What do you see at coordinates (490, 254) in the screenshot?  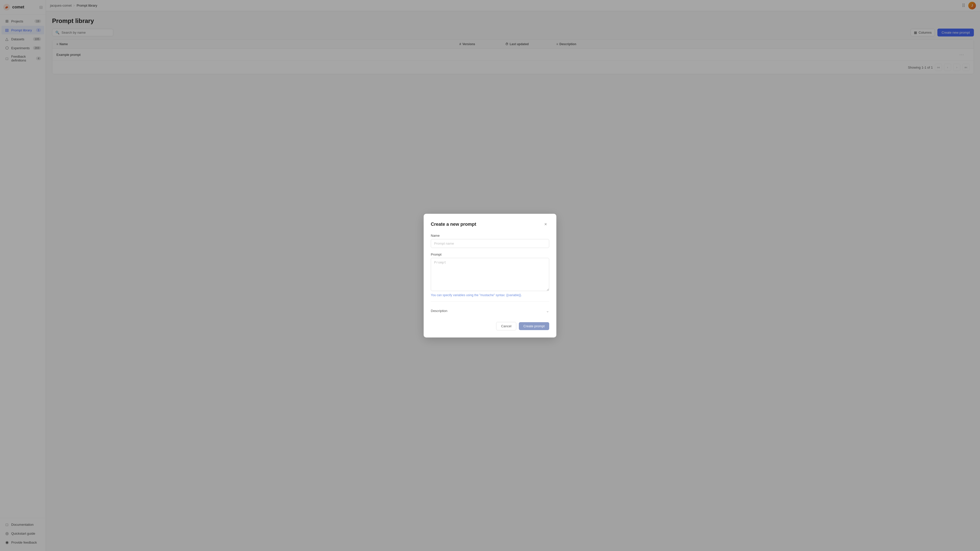 I see `prompt-label: Prompt` at bounding box center [490, 254].